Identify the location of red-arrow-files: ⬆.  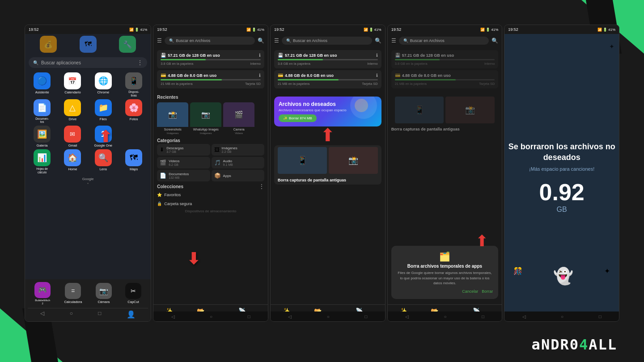
(106, 137).